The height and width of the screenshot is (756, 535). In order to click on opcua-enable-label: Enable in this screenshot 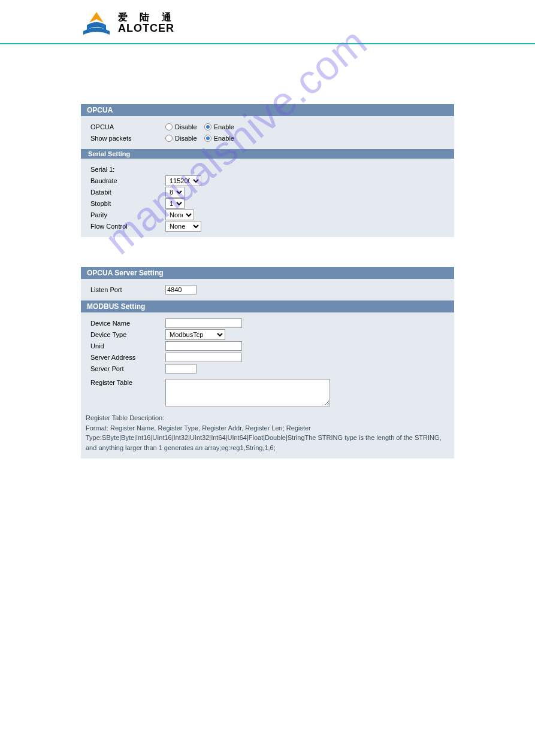, I will do `click(224, 127)`.